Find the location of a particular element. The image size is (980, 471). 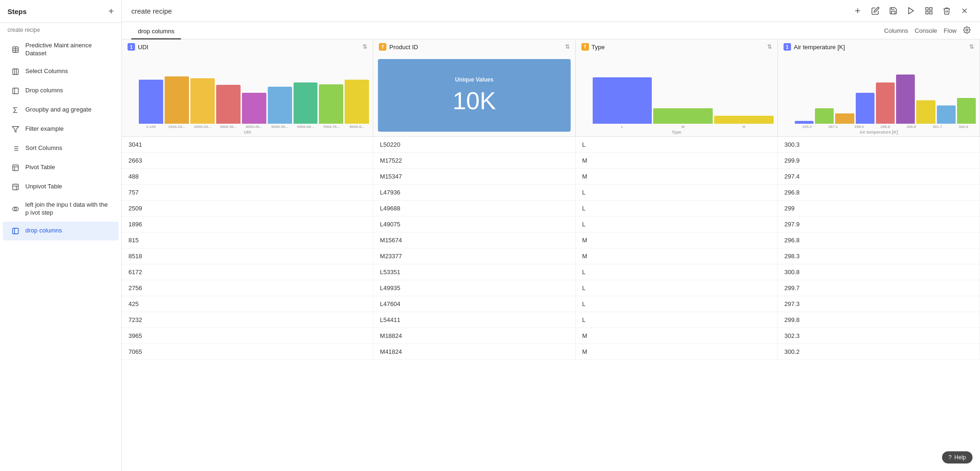

table-row: 488M15347M297.4 is located at coordinates (551, 177).